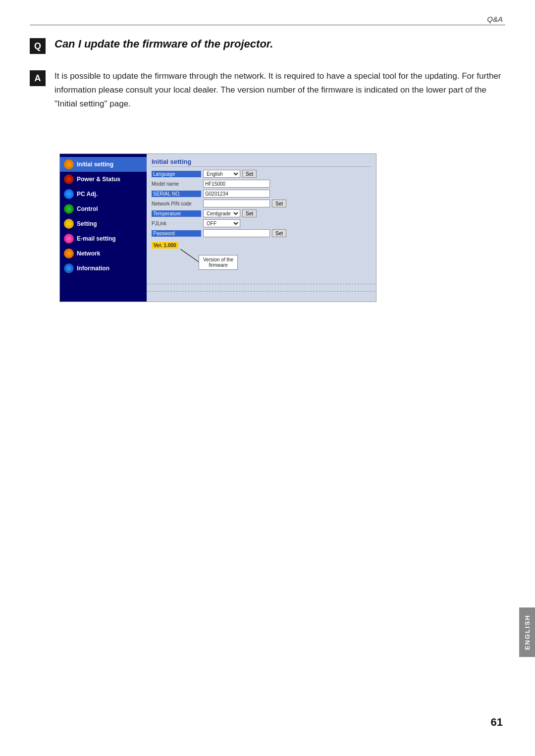  I want to click on label-serial: SERIAL NO., so click(176, 194).